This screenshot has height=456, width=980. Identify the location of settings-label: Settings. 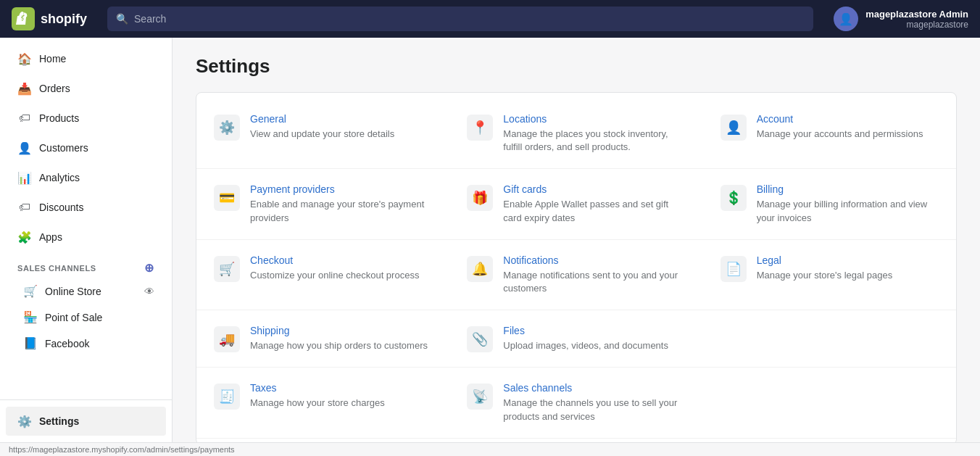
(59, 421).